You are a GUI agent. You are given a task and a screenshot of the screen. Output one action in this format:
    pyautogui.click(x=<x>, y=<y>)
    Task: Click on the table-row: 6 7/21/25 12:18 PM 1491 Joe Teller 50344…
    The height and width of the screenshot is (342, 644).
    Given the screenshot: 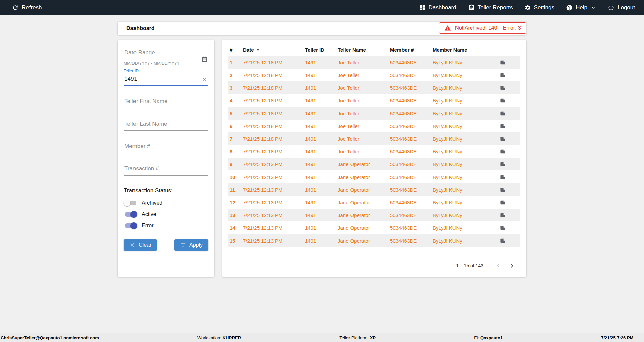 What is the action you would take?
    pyautogui.click(x=374, y=126)
    